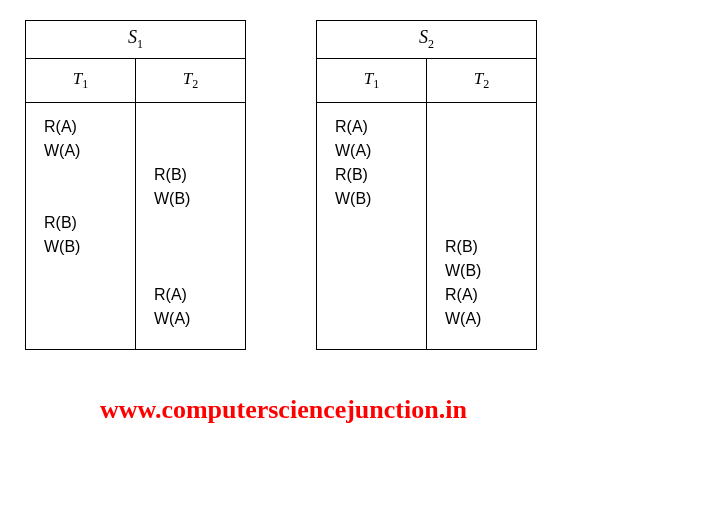  I want to click on schedule-s2-title-label: S, so click(424, 37).